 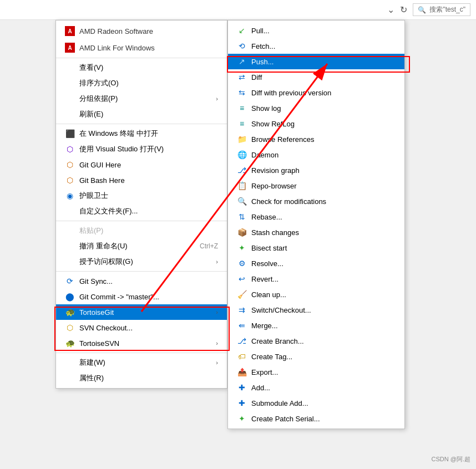 I want to click on terminal-label: 在 Windows 终端 中打开, so click(x=149, y=134).